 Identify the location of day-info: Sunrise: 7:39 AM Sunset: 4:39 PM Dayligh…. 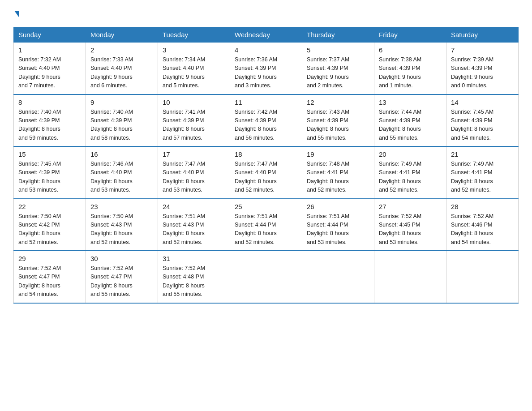
(482, 73).